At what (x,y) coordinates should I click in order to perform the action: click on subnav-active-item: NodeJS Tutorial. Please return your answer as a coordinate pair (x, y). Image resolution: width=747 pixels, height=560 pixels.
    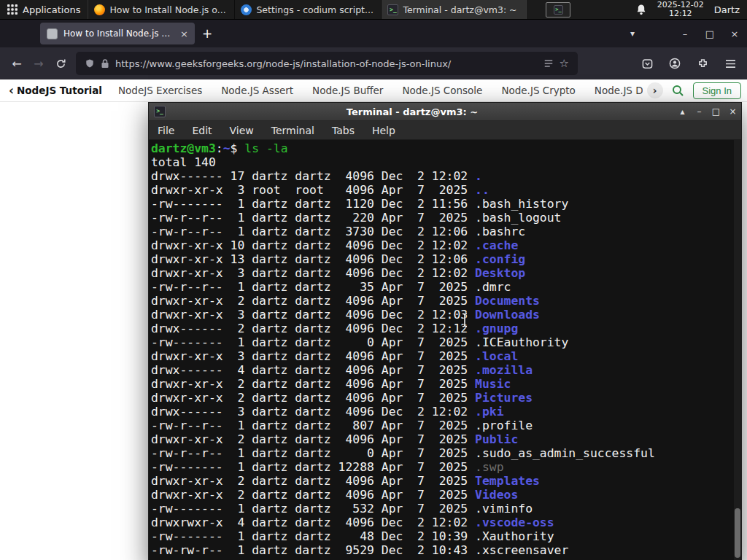
    Looking at the image, I should click on (60, 90).